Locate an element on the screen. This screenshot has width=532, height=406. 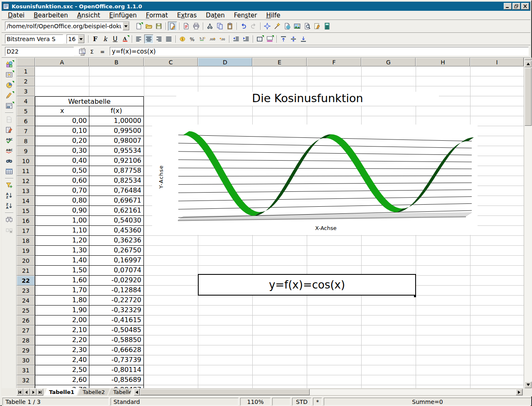
cell: 2,70 is located at coordinates (62, 387).